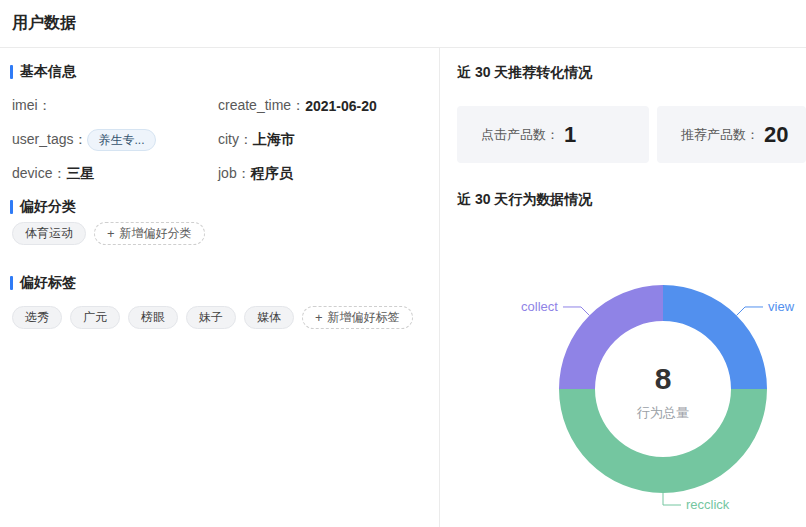 The width and height of the screenshot is (806, 527). I want to click on donut-center-label: 行为总量, so click(662, 412).